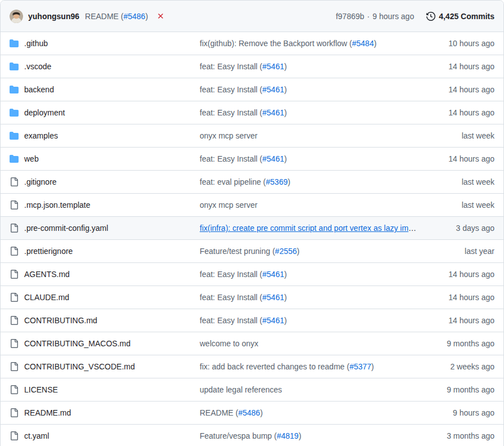 This screenshot has height=446, width=504. What do you see at coordinates (16, 16) in the screenshot?
I see `avatar-image` at bounding box center [16, 16].